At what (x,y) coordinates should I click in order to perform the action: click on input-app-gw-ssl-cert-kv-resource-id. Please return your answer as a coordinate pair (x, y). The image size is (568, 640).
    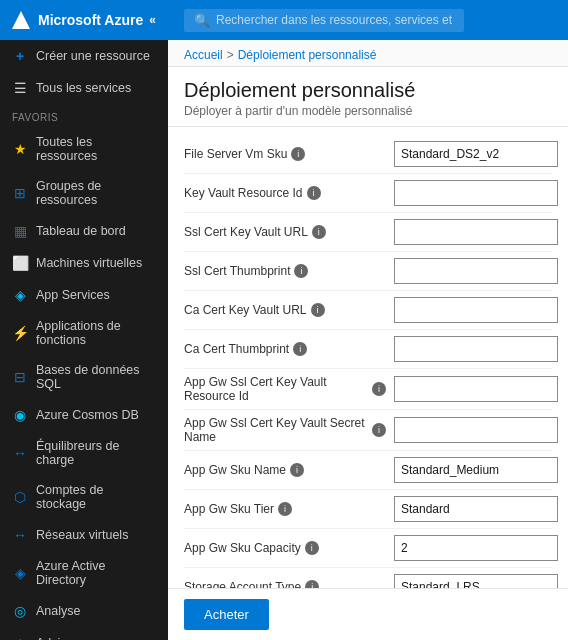
    Looking at the image, I should click on (476, 389).